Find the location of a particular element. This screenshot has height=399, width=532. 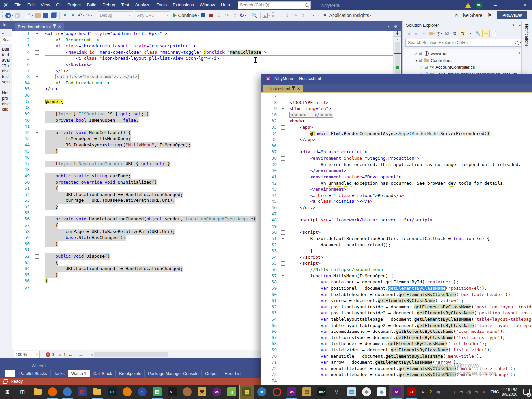

taskbar-code-tool: {} is located at coordinates (232, 392).